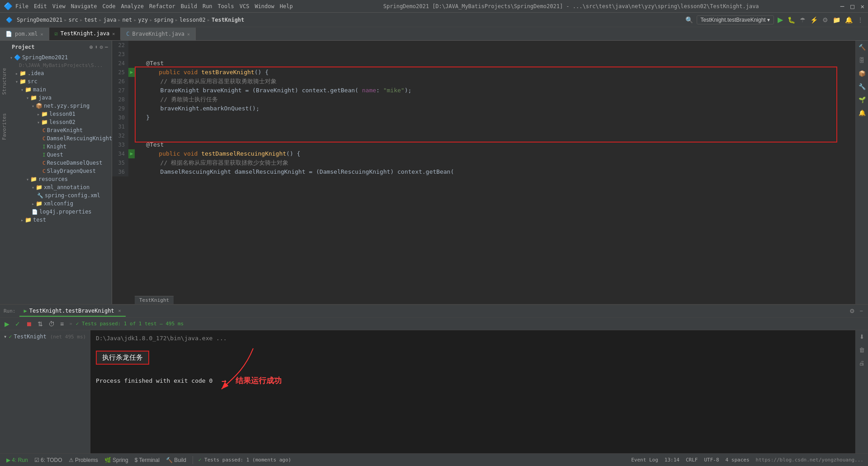 This screenshot has width=868, height=466. What do you see at coordinates (101, 47) in the screenshot?
I see `sidebar-settings-icon: ⚙` at bounding box center [101, 47].